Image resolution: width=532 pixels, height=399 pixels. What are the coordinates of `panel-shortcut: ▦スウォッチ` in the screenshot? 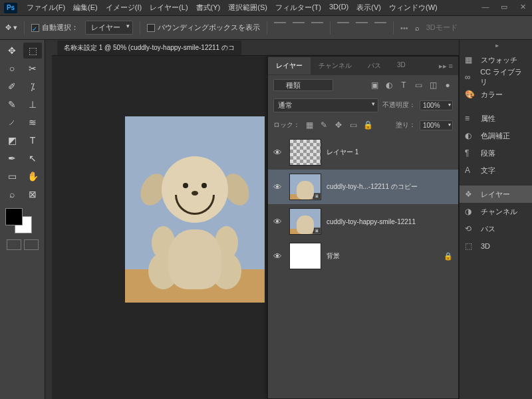 It's located at (496, 60).